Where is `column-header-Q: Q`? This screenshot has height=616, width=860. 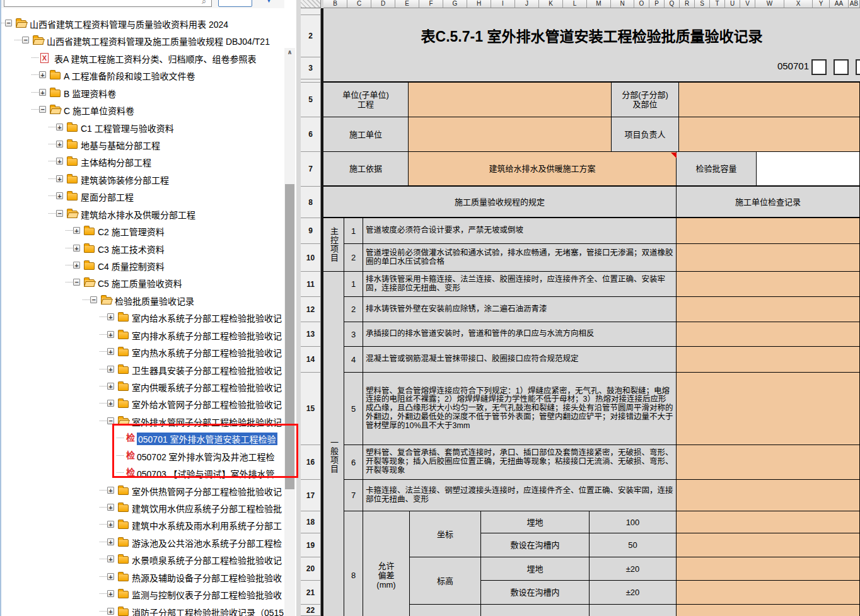 column-header-Q: Q is located at coordinates (672, 4).